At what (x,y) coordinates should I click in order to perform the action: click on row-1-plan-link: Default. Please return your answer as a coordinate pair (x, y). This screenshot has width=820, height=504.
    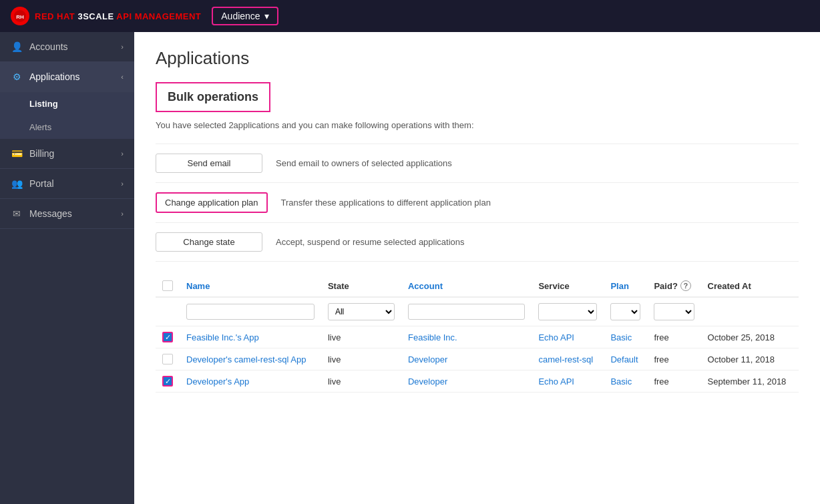
    Looking at the image, I should click on (624, 359).